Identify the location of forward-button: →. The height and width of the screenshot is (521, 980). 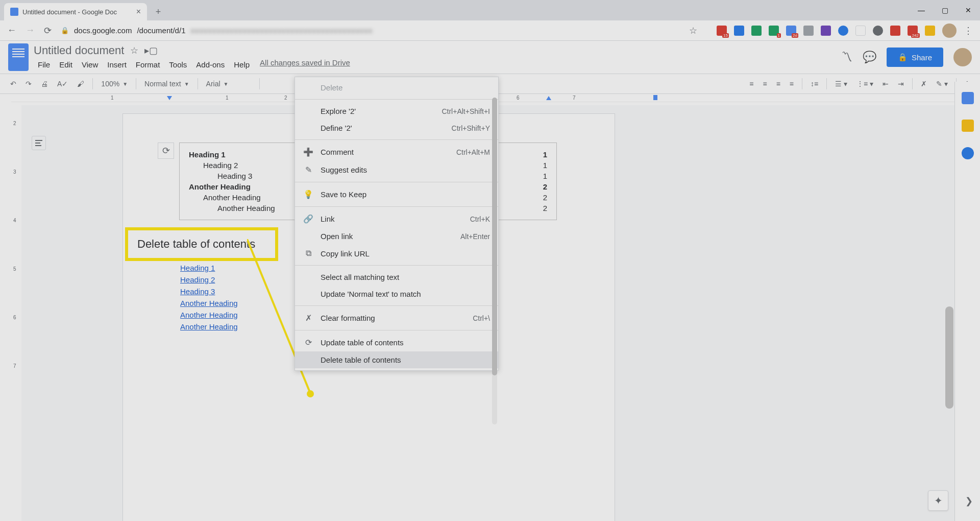
(30, 31).